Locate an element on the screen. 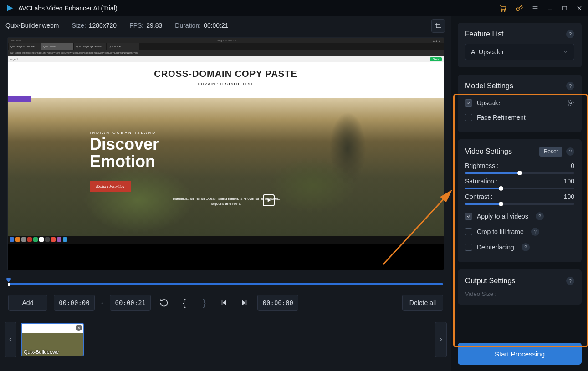 This screenshot has width=588, height=371. preview-tab: Quix - Pages - Test Site is located at coordinates (25, 46).